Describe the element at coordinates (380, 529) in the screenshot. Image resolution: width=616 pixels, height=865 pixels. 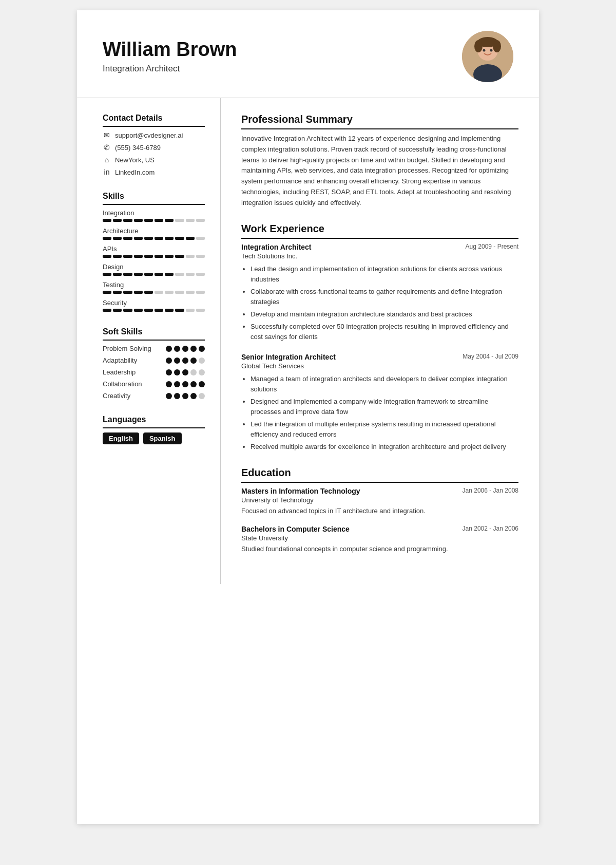
I see `edu-header: Bachelors in Computer ScienceJan 2002 - …` at that location.